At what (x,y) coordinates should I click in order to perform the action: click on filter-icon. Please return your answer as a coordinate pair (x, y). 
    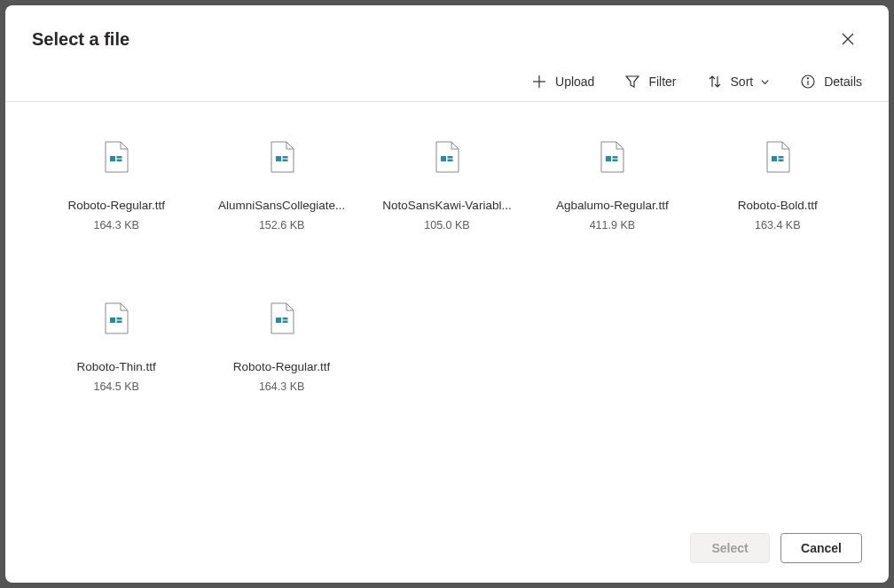
    Looking at the image, I should click on (632, 82).